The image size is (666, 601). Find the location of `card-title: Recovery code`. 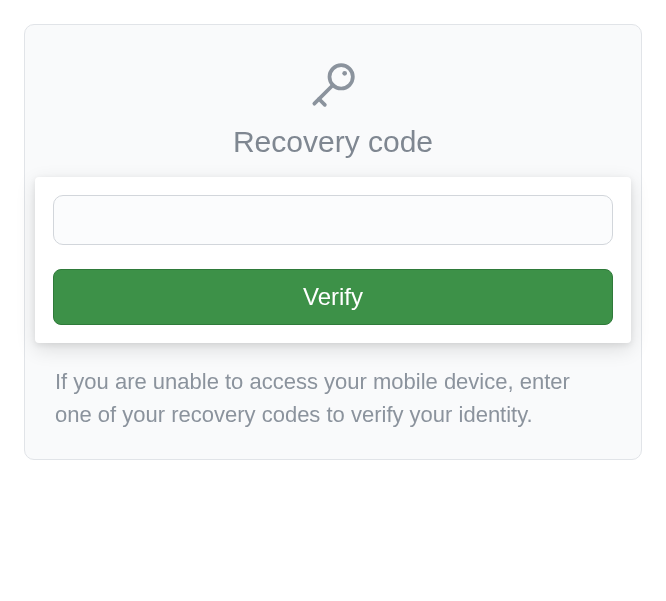

card-title: Recovery code is located at coordinates (333, 142).